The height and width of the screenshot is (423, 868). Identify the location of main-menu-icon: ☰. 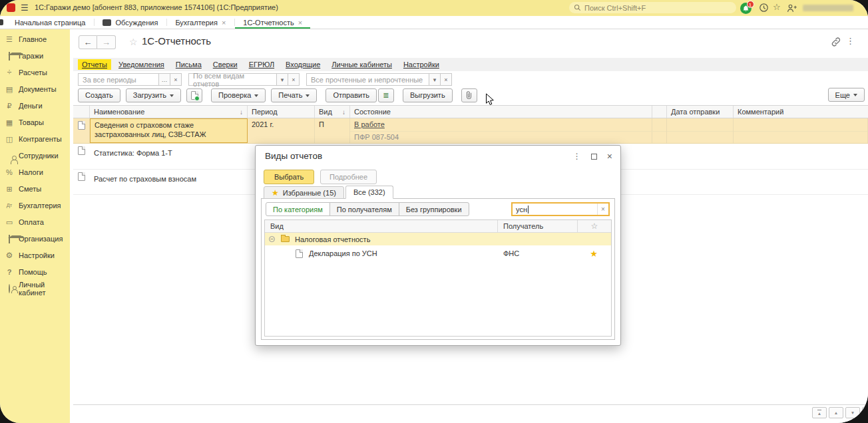
(25, 8).